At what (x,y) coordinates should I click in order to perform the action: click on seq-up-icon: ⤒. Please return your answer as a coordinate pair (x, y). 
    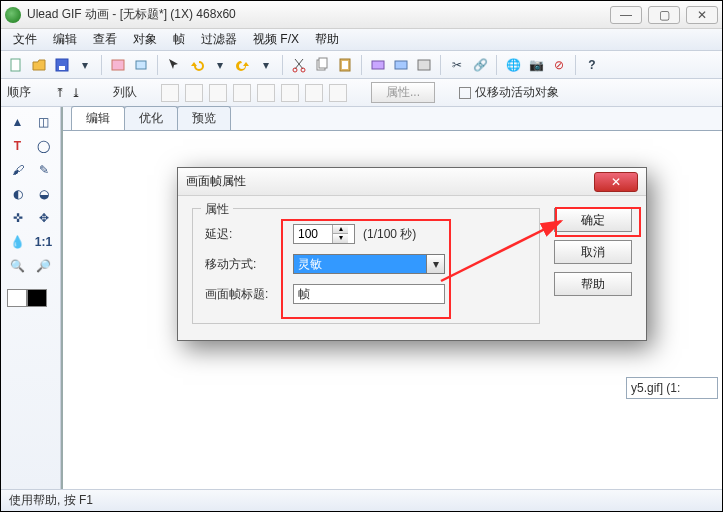
    Looking at the image, I should click on (60, 93).